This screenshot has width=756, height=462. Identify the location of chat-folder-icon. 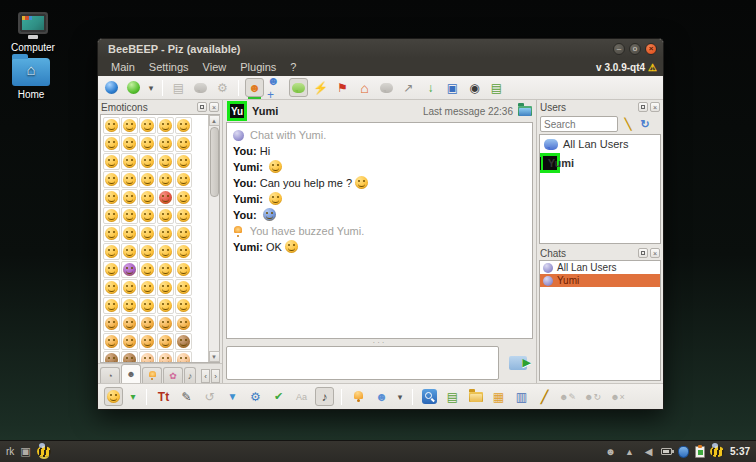
(525, 111).